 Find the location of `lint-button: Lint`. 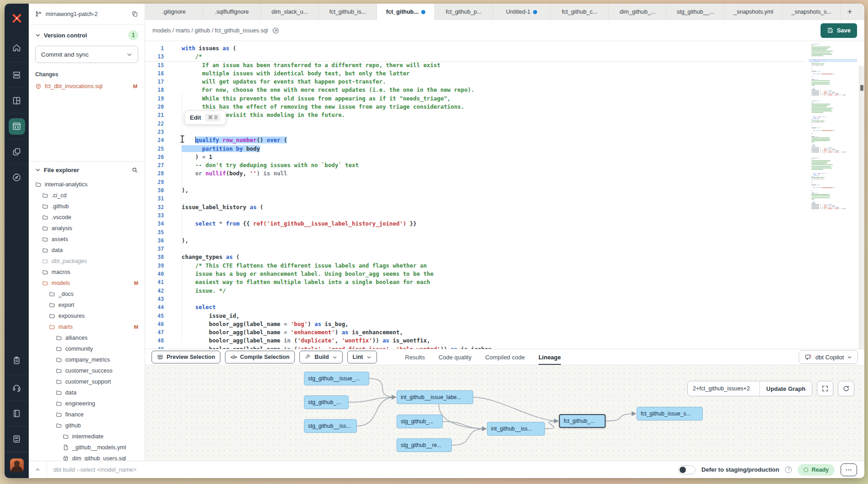

lint-button: Lint is located at coordinates (362, 357).